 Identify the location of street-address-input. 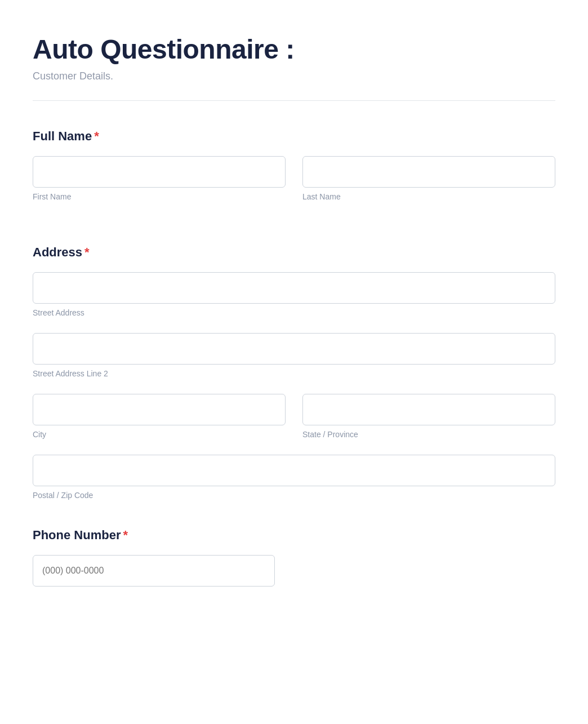
(294, 288).